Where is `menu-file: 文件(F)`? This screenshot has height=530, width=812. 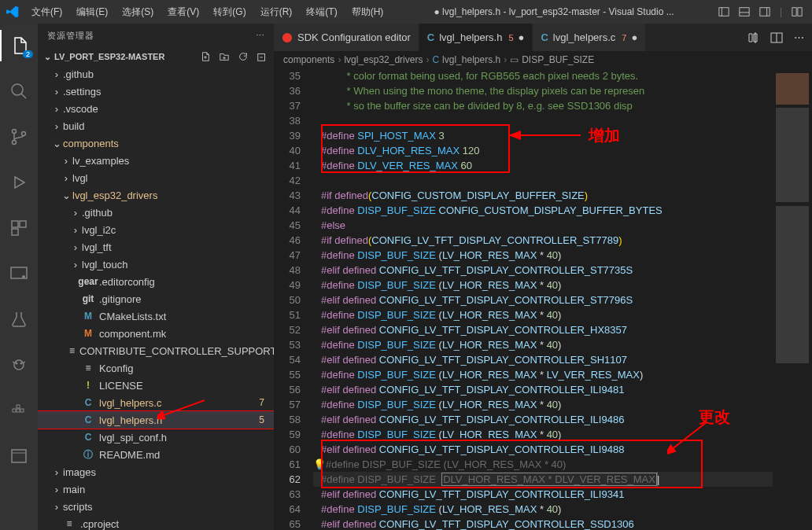 menu-file: 文件(F) is located at coordinates (47, 13).